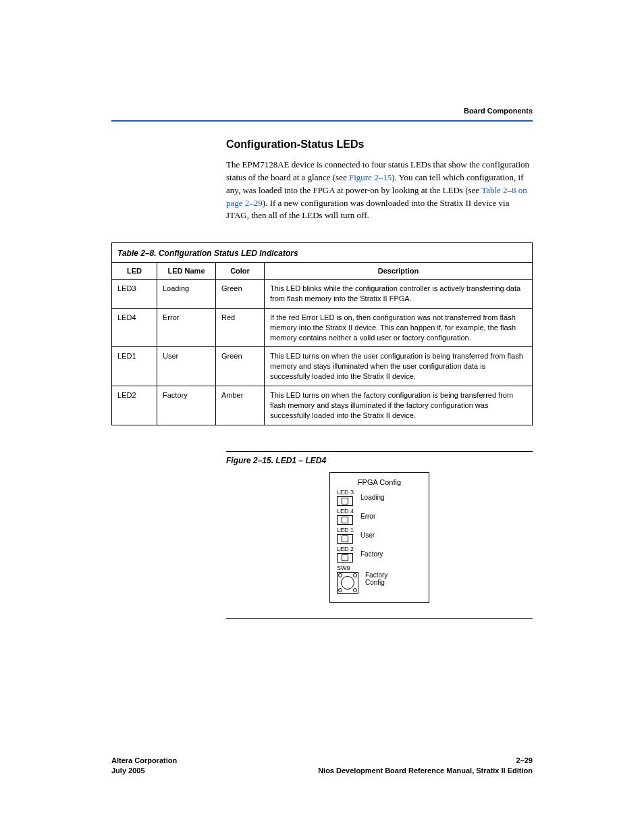 The width and height of the screenshot is (644, 834). What do you see at coordinates (525, 760) in the screenshot?
I see `footer-page: 2–29` at bounding box center [525, 760].